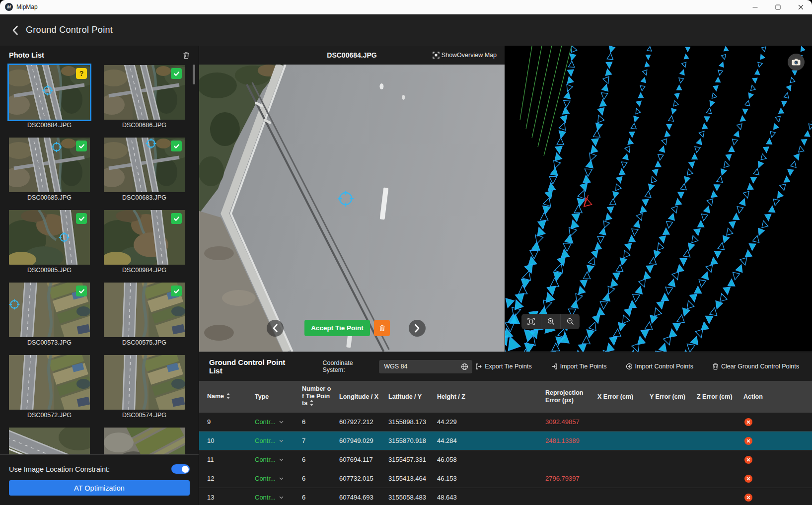  I want to click on cell-height: 44.284, so click(491, 441).